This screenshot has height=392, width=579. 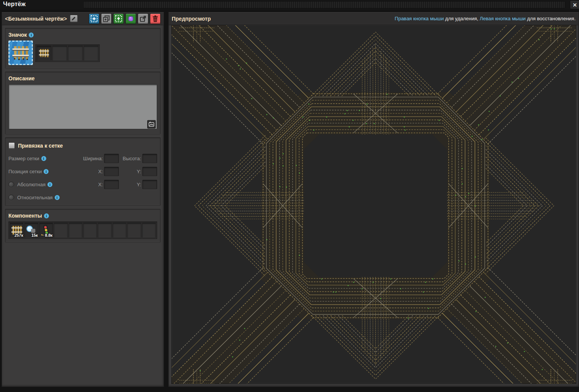 What do you see at coordinates (150, 171) in the screenshot?
I see `grid-pos-y-input` at bounding box center [150, 171].